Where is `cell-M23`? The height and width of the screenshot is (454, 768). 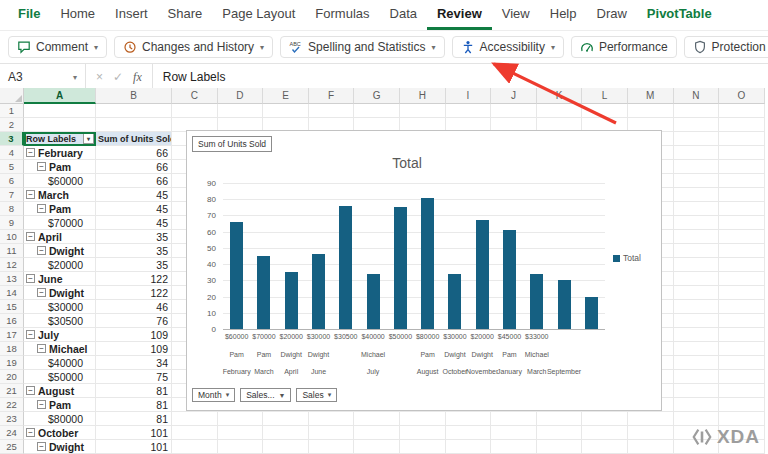
cell-M23 is located at coordinates (651, 419).